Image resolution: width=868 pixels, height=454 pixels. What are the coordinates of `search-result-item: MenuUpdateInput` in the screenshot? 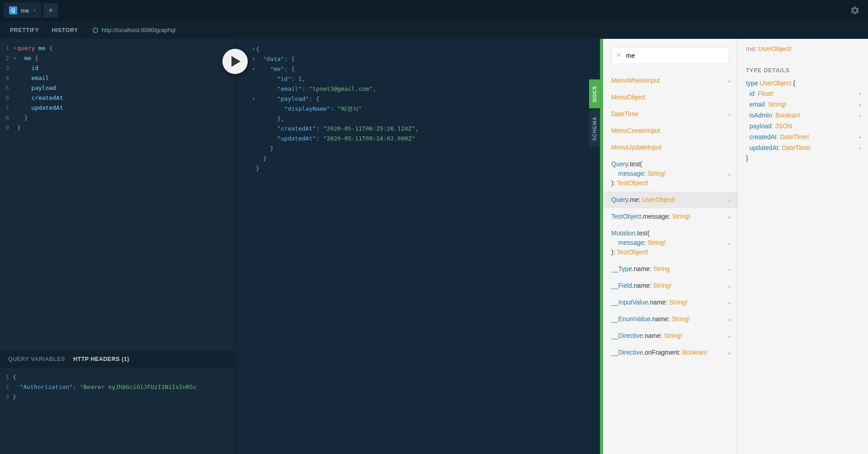 It's located at (670, 147).